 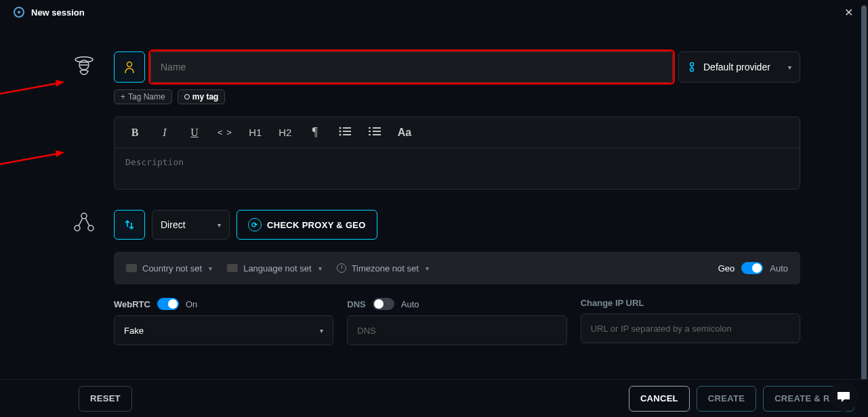 I want to click on underline-button: U, so click(x=194, y=133).